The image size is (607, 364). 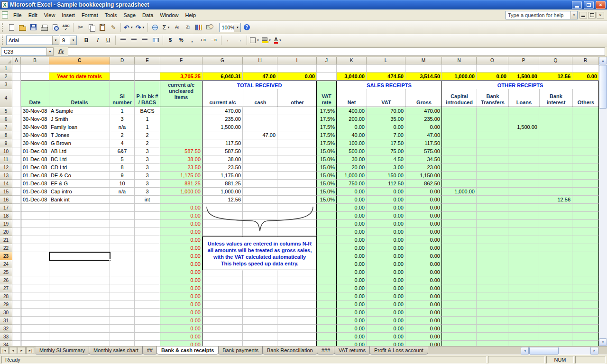 What do you see at coordinates (147, 127) in the screenshot?
I see `cell: 1` at bounding box center [147, 127].